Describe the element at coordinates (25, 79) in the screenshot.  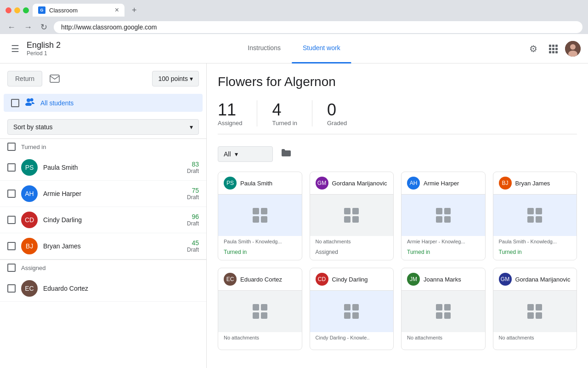
I see `return-button: Return` at that location.